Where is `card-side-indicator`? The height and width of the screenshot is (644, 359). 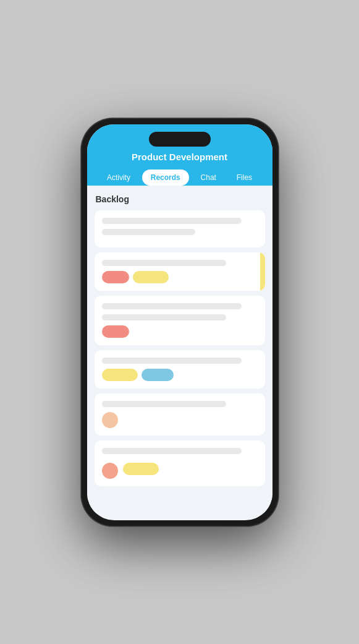 card-side-indicator is located at coordinates (263, 272).